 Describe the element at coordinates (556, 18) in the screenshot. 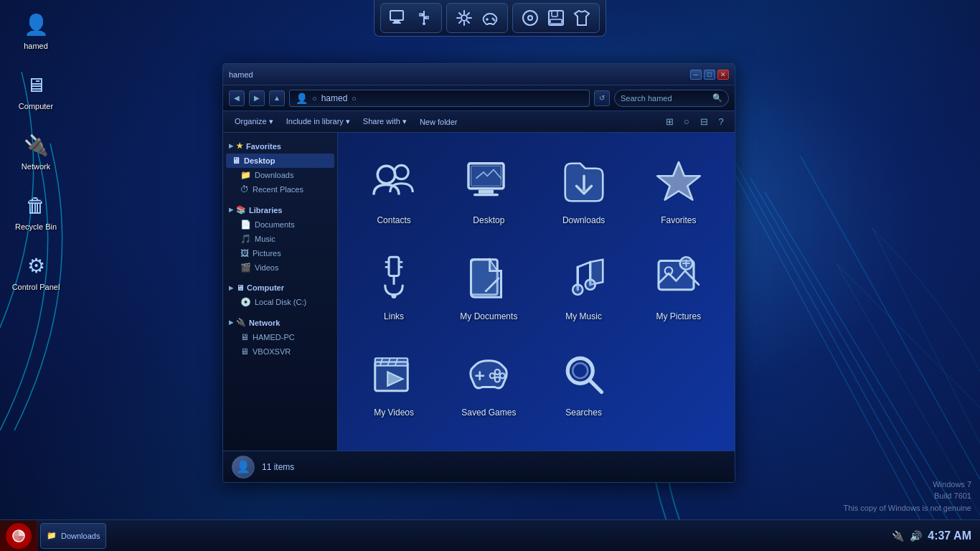

I see `floppy-icon` at that location.